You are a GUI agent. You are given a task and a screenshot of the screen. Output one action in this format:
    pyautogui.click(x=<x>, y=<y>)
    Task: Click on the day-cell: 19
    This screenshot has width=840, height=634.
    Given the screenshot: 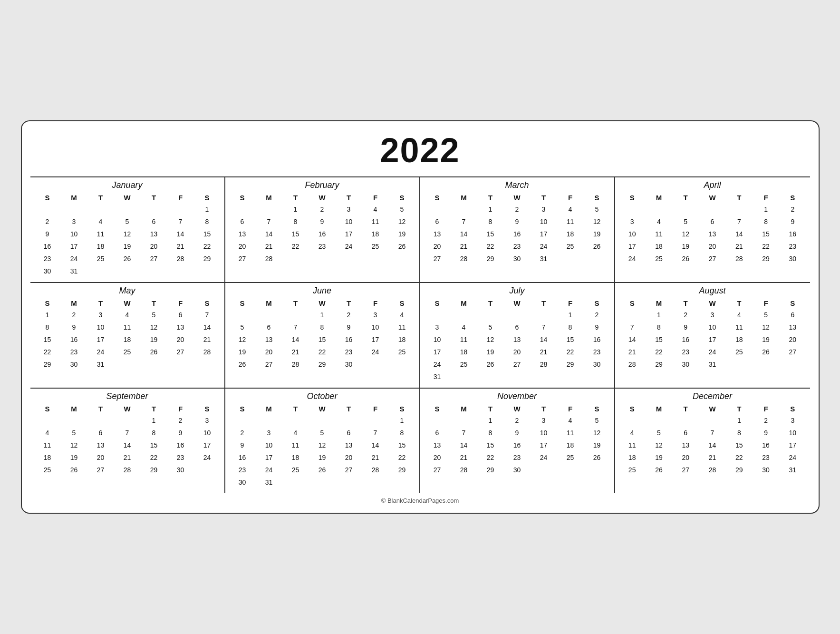 What is the action you would take?
    pyautogui.click(x=766, y=340)
    